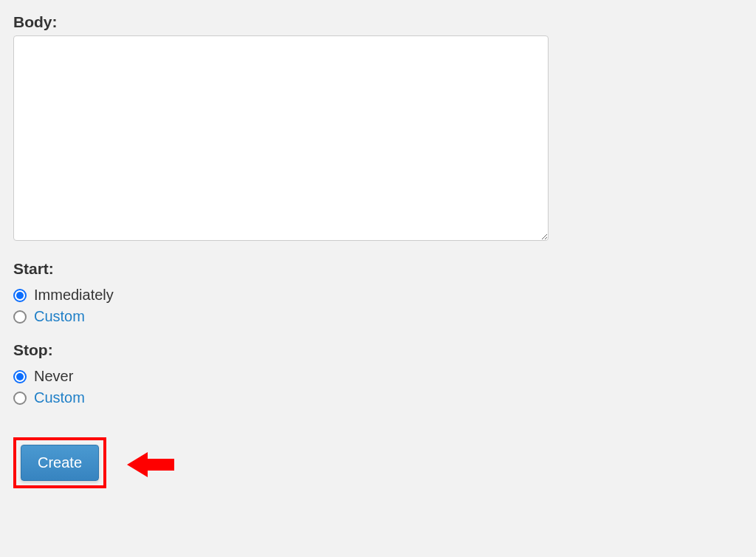 The height and width of the screenshot is (557, 756). I want to click on highlight-annotation: Create, so click(60, 462).